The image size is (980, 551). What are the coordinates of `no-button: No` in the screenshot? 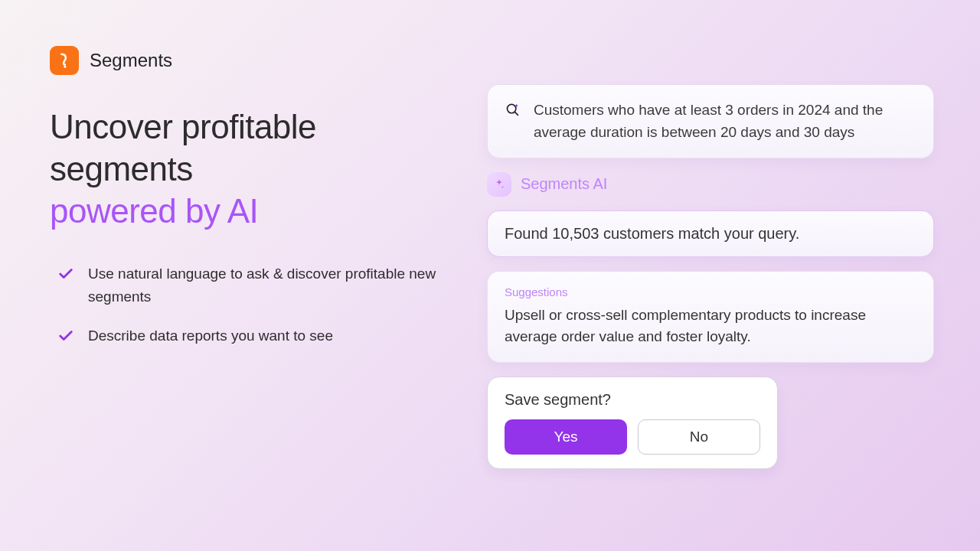 It's located at (699, 437).